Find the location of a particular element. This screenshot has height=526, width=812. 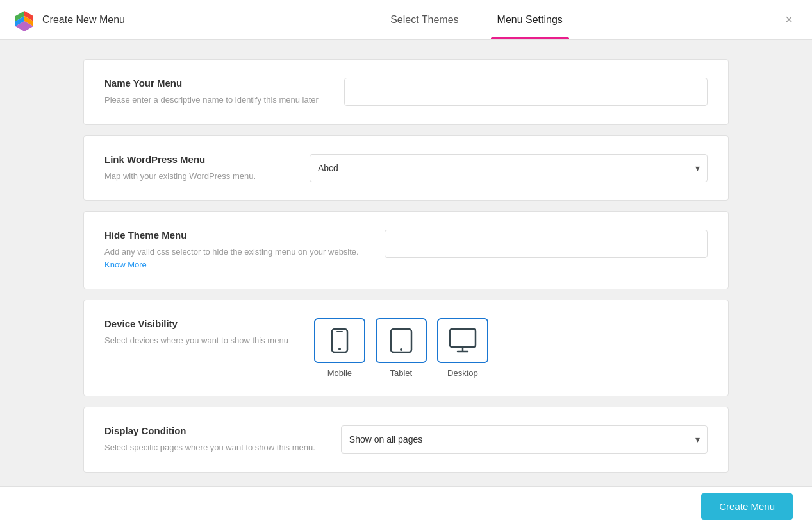

app-logo is located at coordinates (24, 20).